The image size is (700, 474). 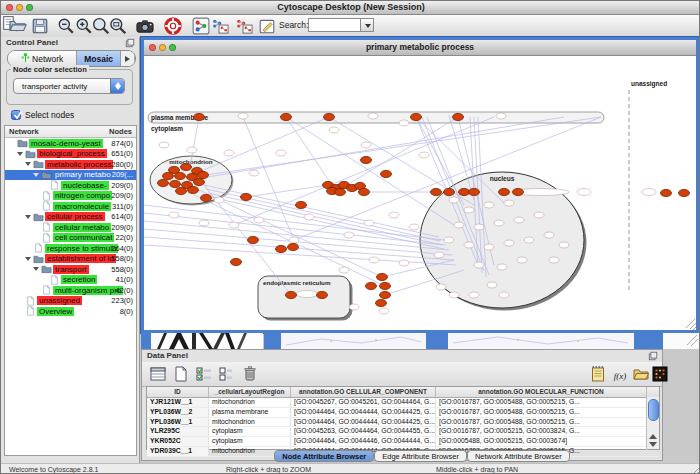 I want to click on tree-row-response-to-stimulu: response to stimulu264(0), so click(x=70, y=248).